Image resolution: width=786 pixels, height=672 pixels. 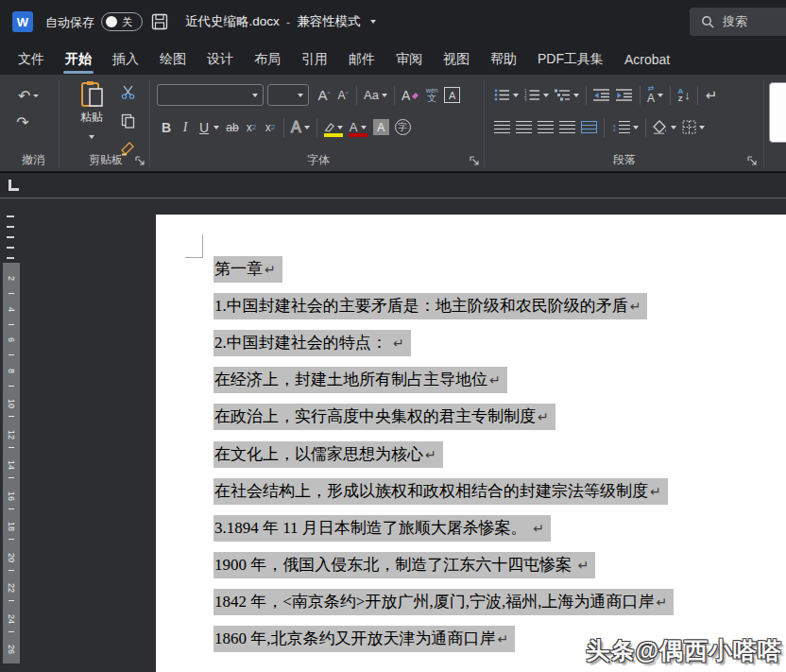 What do you see at coordinates (504, 59) in the screenshot?
I see `ribbon-tab-帮助: 帮助` at bounding box center [504, 59].